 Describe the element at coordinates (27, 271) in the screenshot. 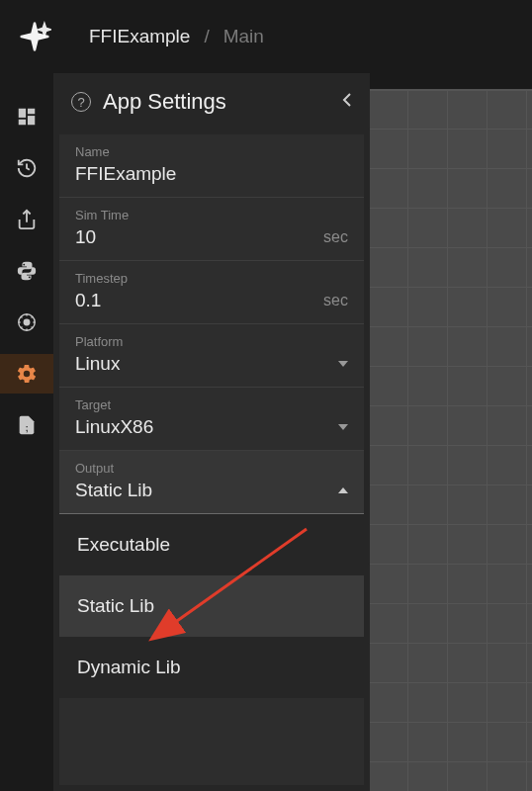

I see `sidebar-item-python` at that location.